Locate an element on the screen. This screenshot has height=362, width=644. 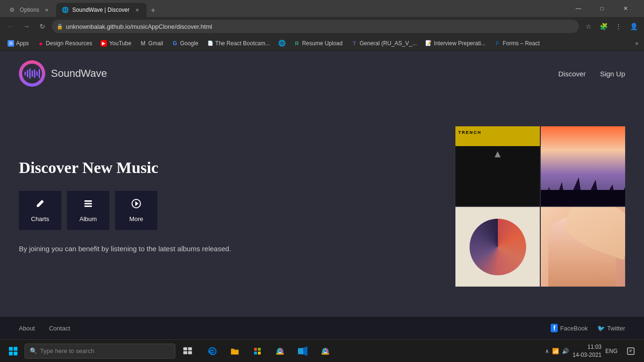
apps-favicon: ⊞ is located at coordinates (11, 43).